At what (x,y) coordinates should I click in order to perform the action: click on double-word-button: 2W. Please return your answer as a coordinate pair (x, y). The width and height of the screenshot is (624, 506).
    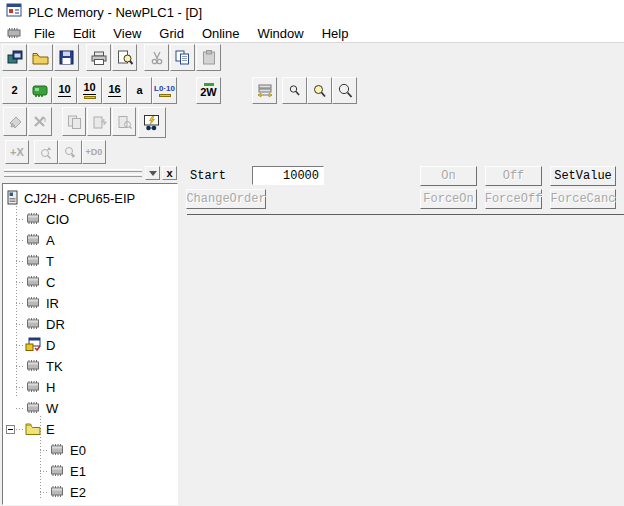
    Looking at the image, I should click on (208, 90).